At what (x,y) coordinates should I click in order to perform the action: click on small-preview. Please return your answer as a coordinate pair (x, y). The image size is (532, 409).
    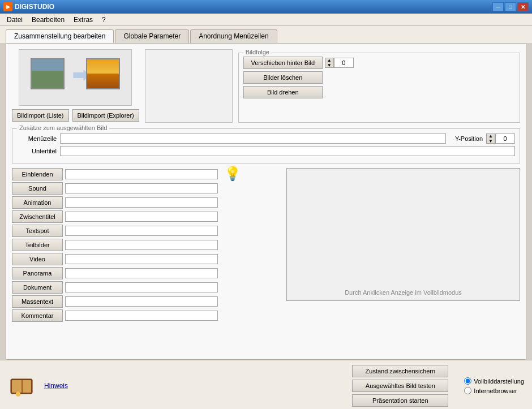
    Looking at the image, I should click on (189, 86).